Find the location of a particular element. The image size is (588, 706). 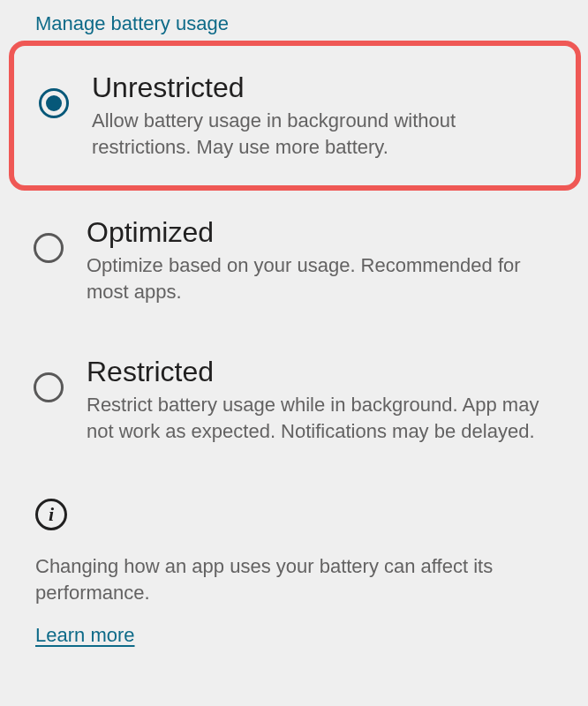

option-title: Unrestricted is located at coordinates (326, 87).